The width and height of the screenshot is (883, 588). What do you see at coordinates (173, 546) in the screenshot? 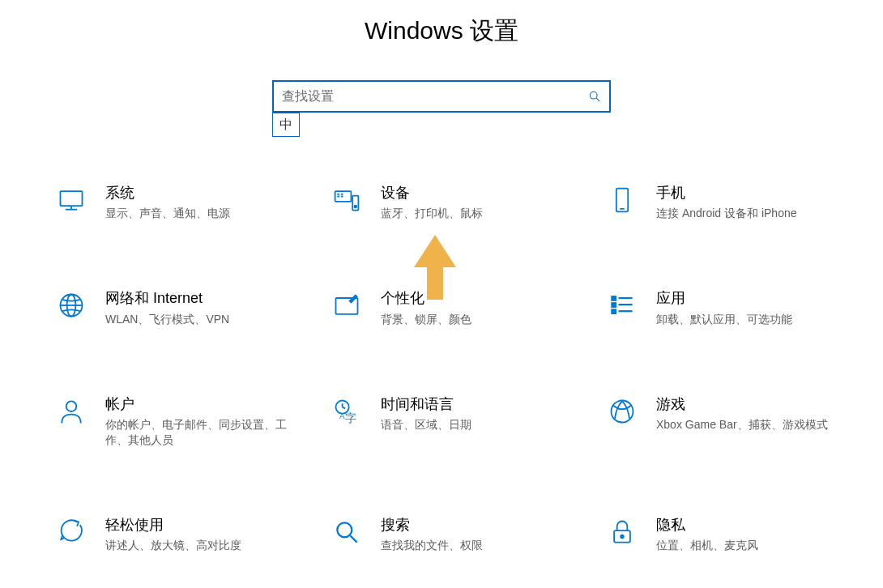
I see `tile-desc: 讲述人、放大镜、高对比度` at bounding box center [173, 546].